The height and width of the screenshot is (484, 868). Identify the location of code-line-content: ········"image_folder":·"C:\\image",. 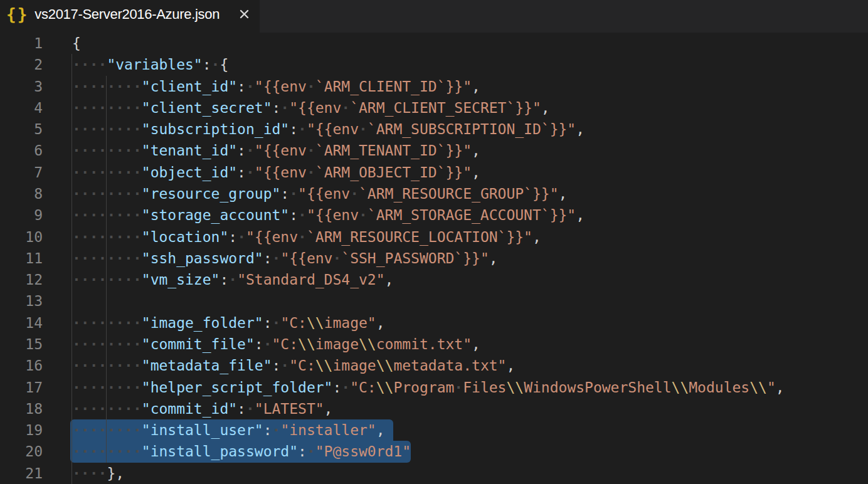
(214, 323).